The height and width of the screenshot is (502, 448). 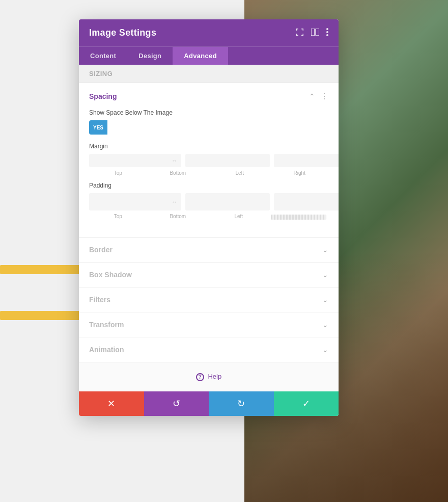 I want to click on undo-button: ↺, so click(x=177, y=404).